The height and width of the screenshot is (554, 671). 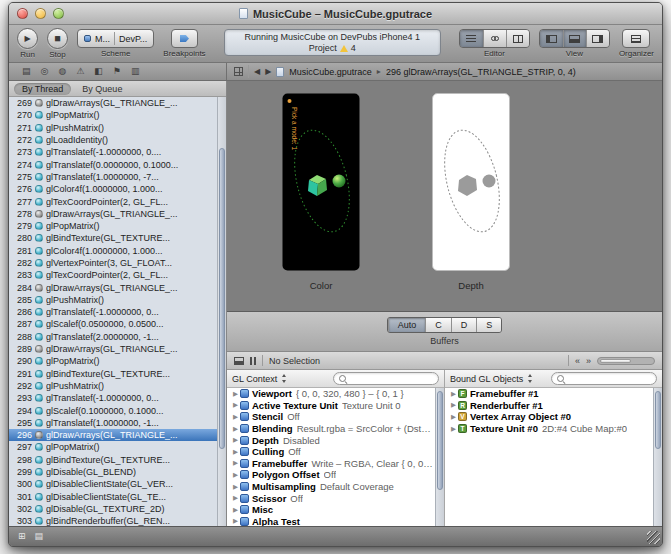 I want to click on sidebar-scrollbar-thumb, so click(x=222, y=298).